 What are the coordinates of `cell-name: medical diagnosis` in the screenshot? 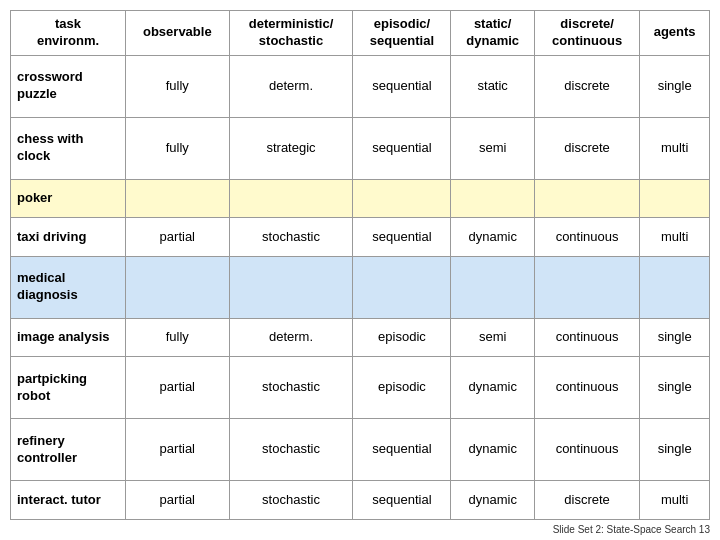 It's located at (68, 287).